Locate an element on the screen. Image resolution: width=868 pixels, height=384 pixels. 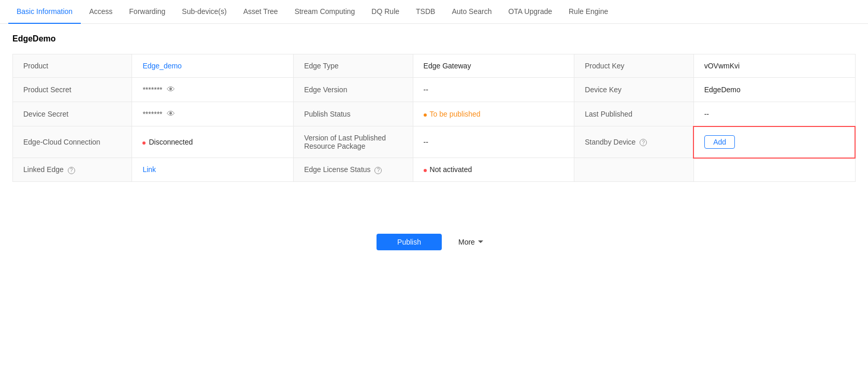
tab-dq-rule: DQ Rule is located at coordinates (385, 12).